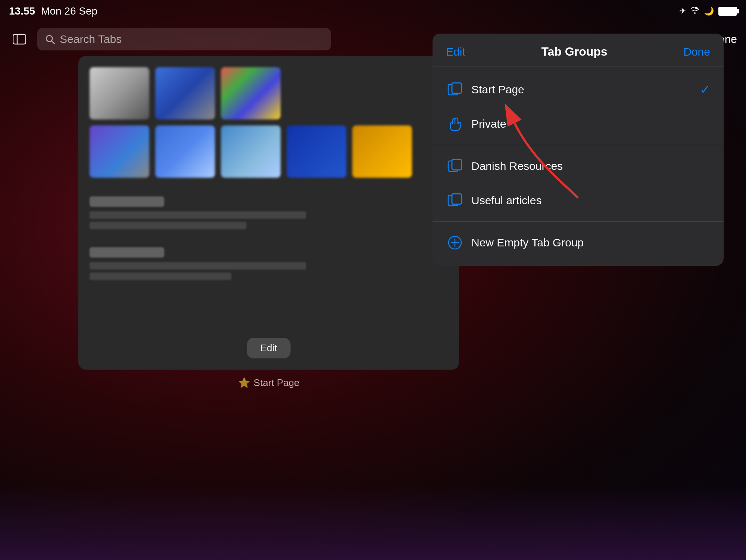 The width and height of the screenshot is (746, 560). What do you see at coordinates (578, 166) in the screenshot?
I see `panel-items: Start Page ✓ Private` at bounding box center [578, 166].